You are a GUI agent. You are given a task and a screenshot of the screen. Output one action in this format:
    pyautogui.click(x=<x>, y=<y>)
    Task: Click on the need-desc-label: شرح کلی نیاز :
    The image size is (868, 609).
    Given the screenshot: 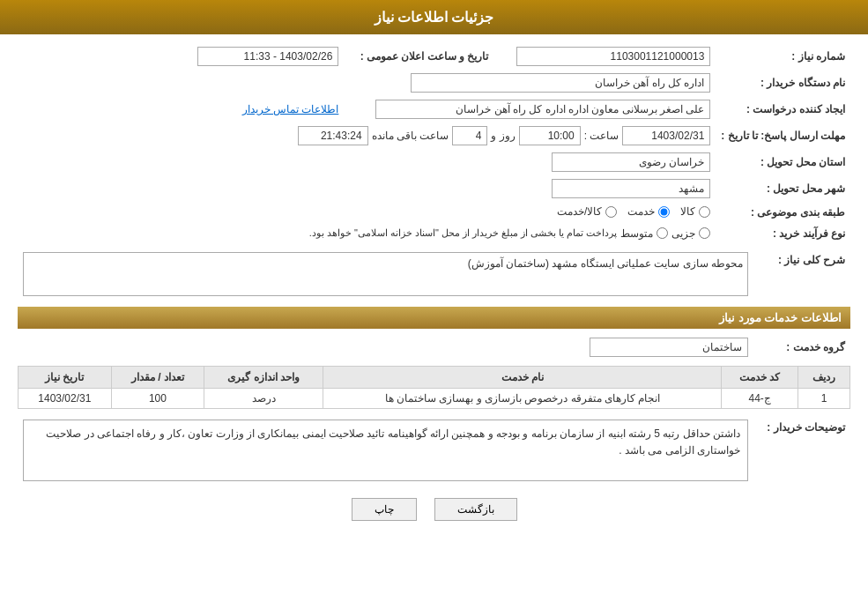 What is the action you would take?
    pyautogui.click(x=802, y=274)
    